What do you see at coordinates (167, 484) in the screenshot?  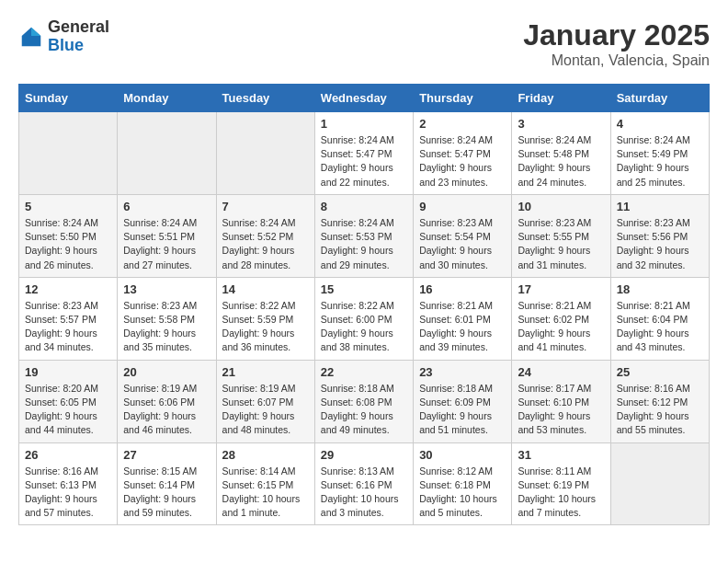 I see `day-cell: 27Sunrise: 8:15 AM Sunset: 6:14 PM Dayli…` at bounding box center [167, 484].